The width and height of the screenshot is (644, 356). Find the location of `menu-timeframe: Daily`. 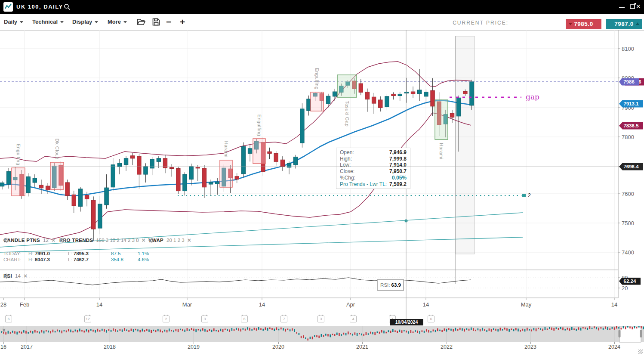

menu-timeframe: Daily is located at coordinates (14, 22).